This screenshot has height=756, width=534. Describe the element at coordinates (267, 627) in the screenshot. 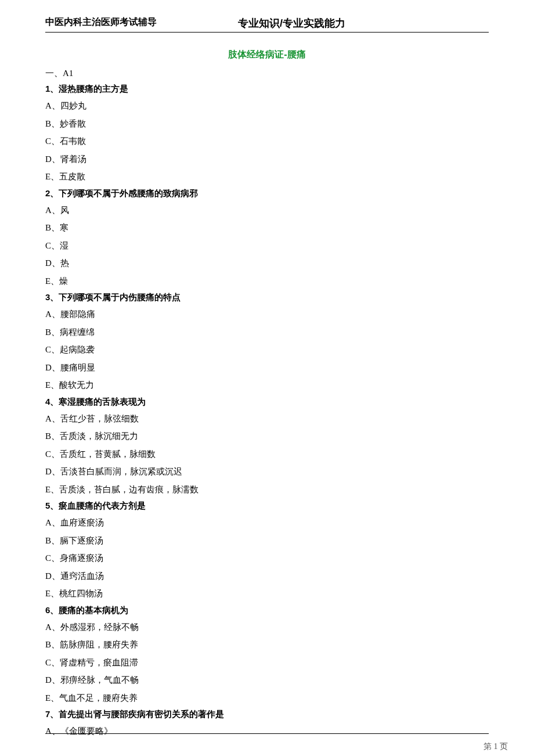

I see `question-option: A、外感湿邪，经脉不畅` at that location.